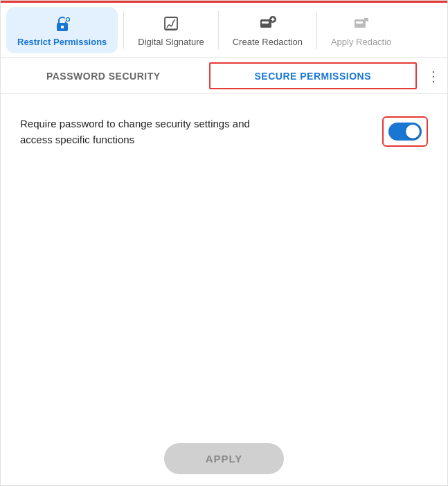 The image size is (448, 486). I want to click on toolbar-label-restrict-permissions: Restrict Permissions, so click(62, 42).